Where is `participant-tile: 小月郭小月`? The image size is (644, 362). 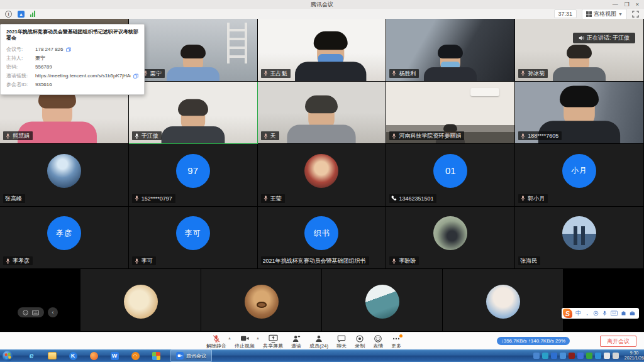
participant-tile: 小月郭小月 is located at coordinates (580, 175).